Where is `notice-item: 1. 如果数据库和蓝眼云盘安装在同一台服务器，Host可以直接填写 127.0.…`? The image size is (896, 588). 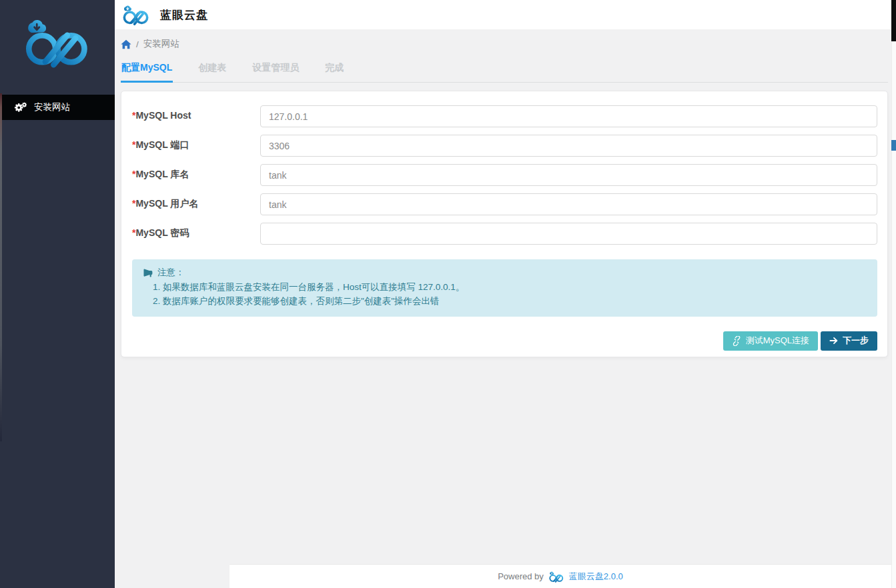 notice-item: 1. 如果数据库和蓝眼云盘安装在同一台服务器，Host可以直接填写 127.0.… is located at coordinates (510, 288).